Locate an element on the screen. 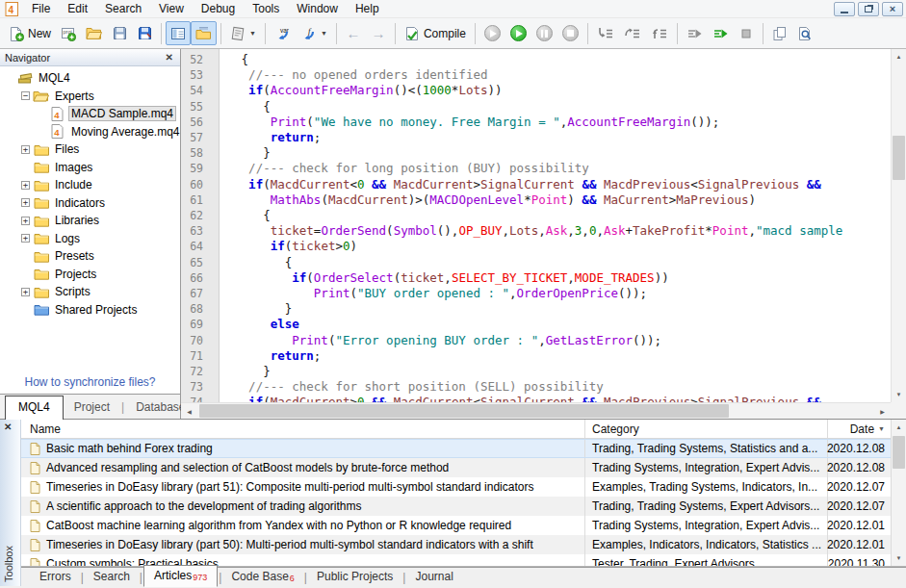 Image resolution: width=906 pixels, height=588 pixels. code-line: 58 } is located at coordinates (535, 153).